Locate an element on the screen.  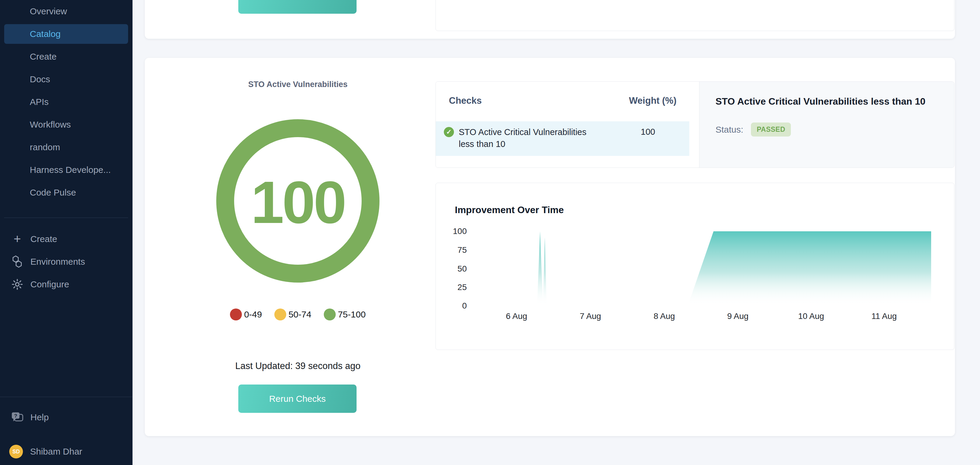
sidebar-item-label: Code Pulse is located at coordinates (53, 193).